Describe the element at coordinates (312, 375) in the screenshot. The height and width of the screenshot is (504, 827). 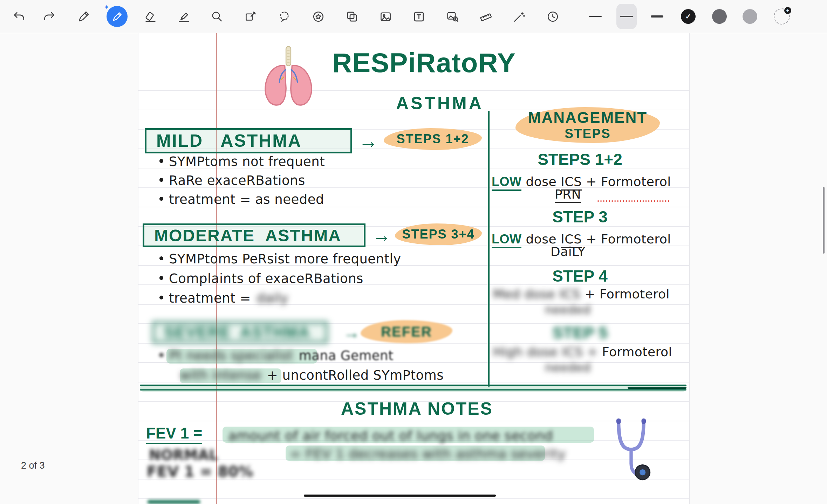
I see `severe-bullet-2: with intense + uncontRolled SYmPtoms` at that location.